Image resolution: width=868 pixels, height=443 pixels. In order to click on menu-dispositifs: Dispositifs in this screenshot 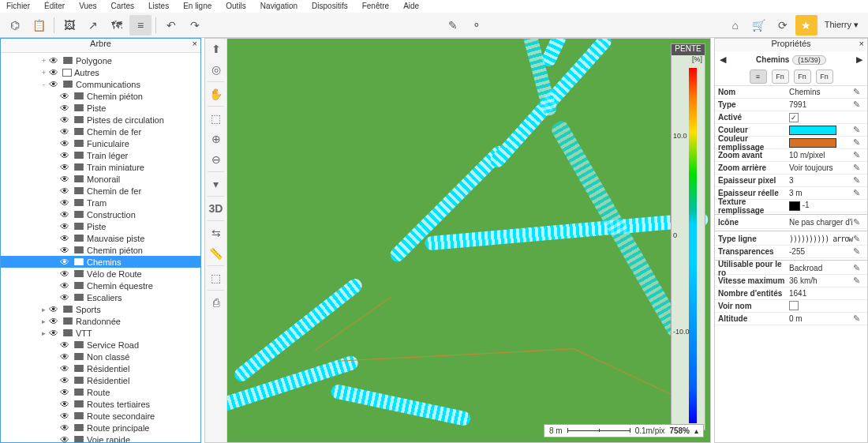, I will do `click(330, 6)`.